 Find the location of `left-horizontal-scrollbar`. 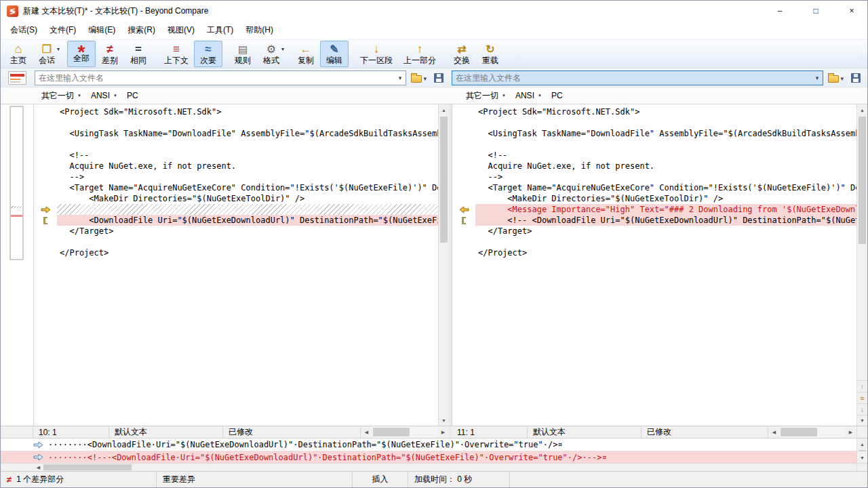

left-horizontal-scrollbar is located at coordinates (405, 432).